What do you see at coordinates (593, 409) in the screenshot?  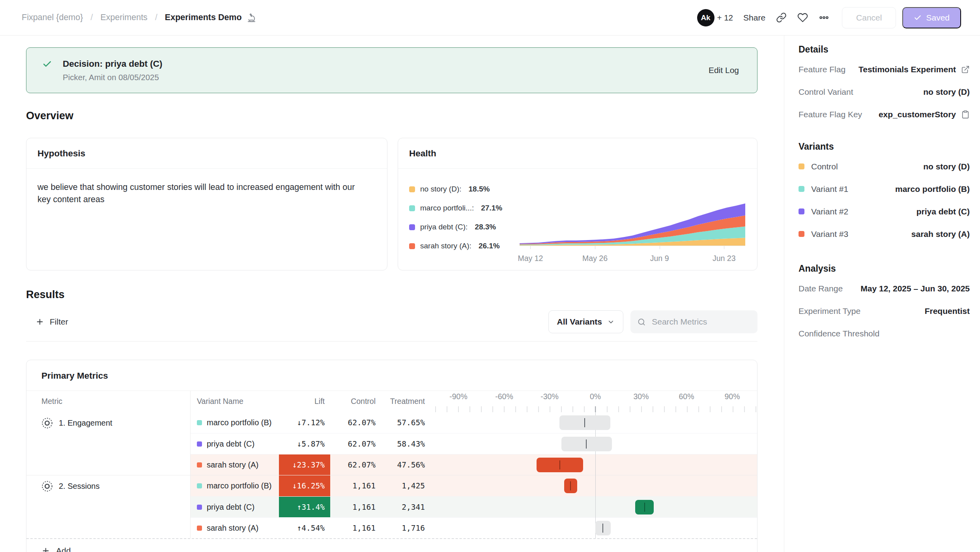 I see `ci-axis-ruler` at bounding box center [593, 409].